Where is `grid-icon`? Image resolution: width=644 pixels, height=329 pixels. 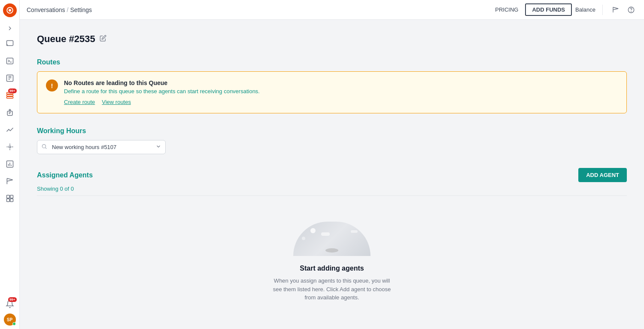 grid-icon is located at coordinates (10, 198).